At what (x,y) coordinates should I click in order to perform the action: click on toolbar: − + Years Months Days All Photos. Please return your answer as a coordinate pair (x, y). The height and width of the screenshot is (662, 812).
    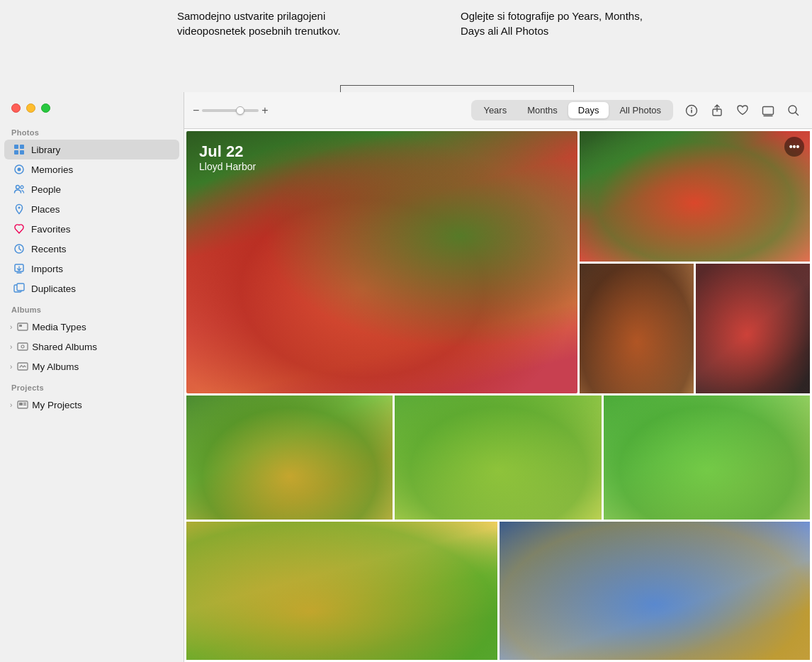
    Looking at the image, I should click on (498, 111).